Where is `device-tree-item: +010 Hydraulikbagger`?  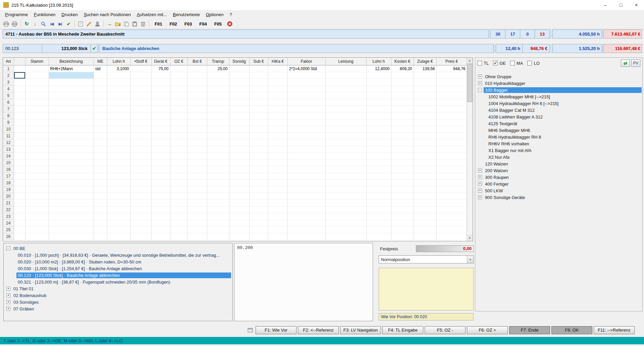
device-tree-item: +010 Hydraulikbagger is located at coordinates (559, 83).